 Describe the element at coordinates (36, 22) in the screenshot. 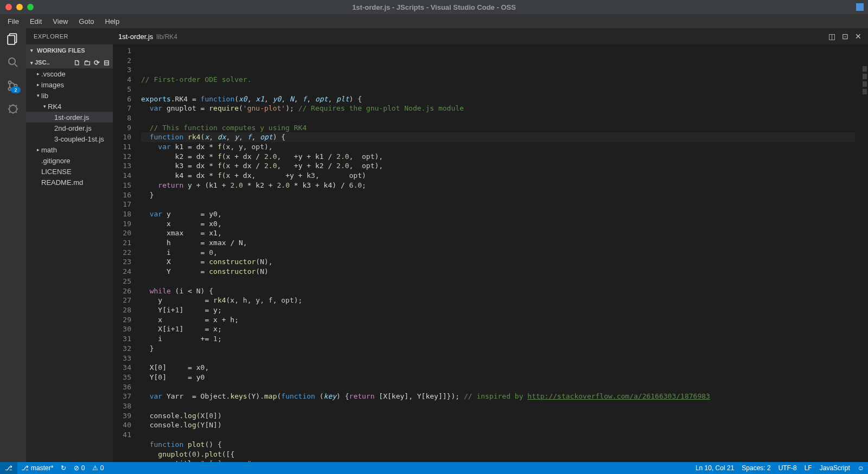

I see `menu-edit: Edit` at that location.